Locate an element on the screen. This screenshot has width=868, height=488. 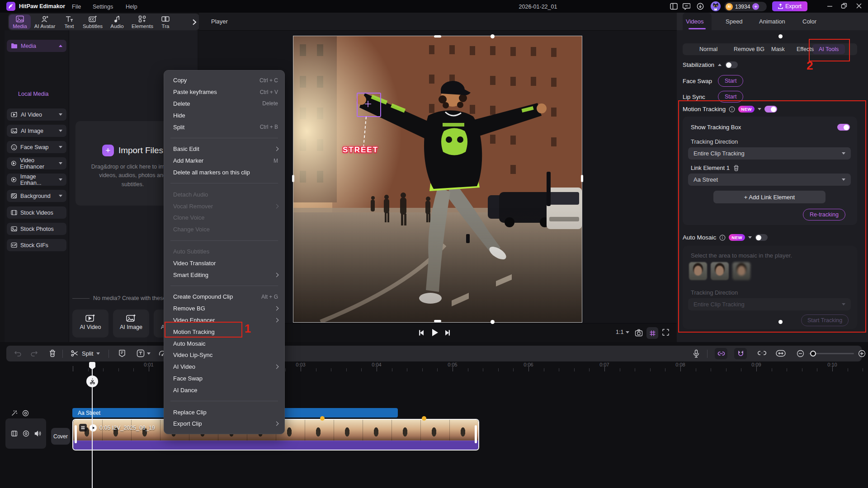
menu-item-paste-keyframes: Paste keyframesCtrl + V is located at coordinates (224, 92).